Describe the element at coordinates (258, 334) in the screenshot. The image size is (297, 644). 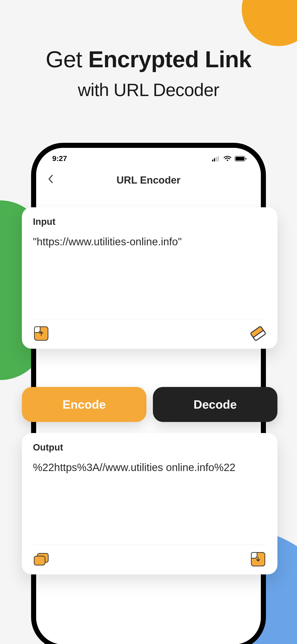
I see `eraser-icon` at that location.